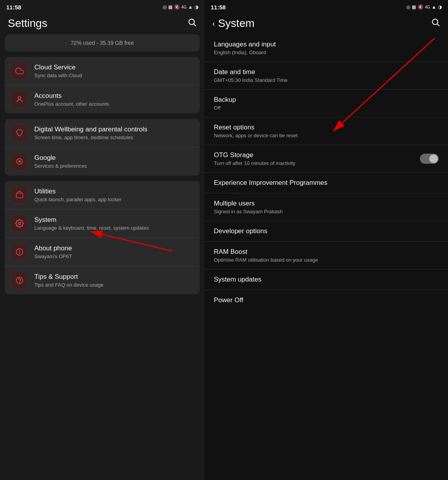 The image size is (448, 480). Describe the element at coordinates (256, 131) in the screenshot. I see `reset-options-text: Reset options Network, apps or device ca…` at that location.